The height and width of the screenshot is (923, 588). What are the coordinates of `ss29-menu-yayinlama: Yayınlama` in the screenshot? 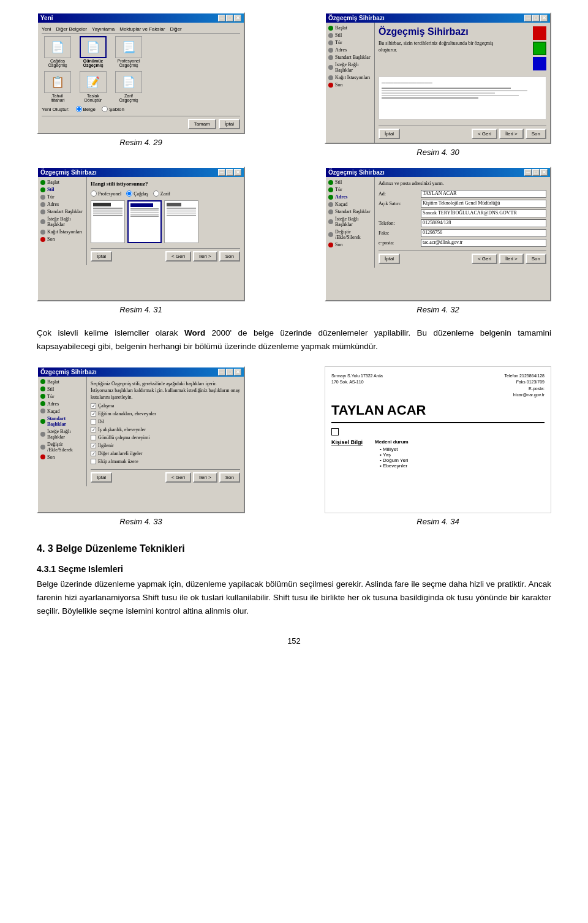 It's located at (103, 29).